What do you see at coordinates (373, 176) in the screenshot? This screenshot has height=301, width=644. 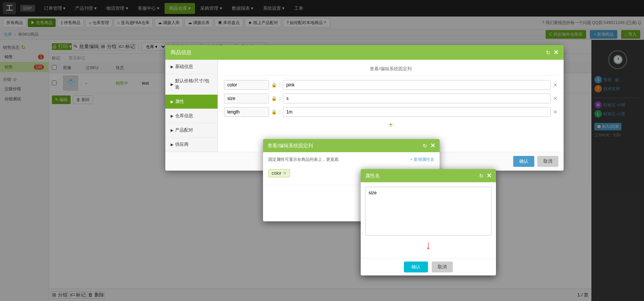 I see `attr-name-modal-title: 属性名` at bounding box center [373, 176].